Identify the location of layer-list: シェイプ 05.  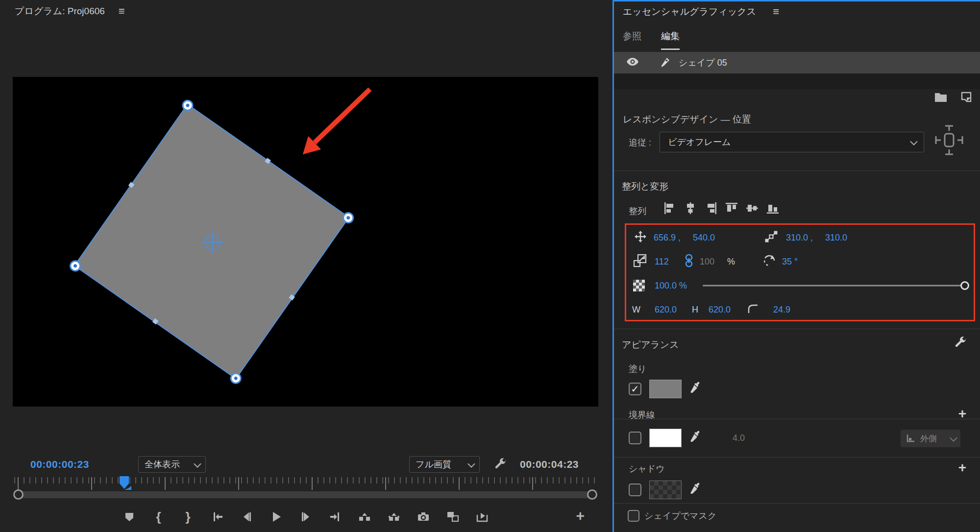
(797, 71).